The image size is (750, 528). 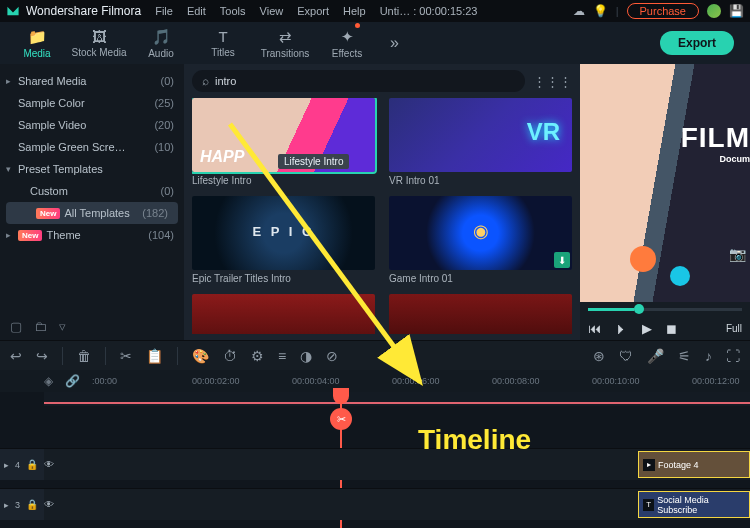 What do you see at coordinates (242, 381) in the screenshot?
I see `ruler-tick: 00:00:02:00` at bounding box center [242, 381].